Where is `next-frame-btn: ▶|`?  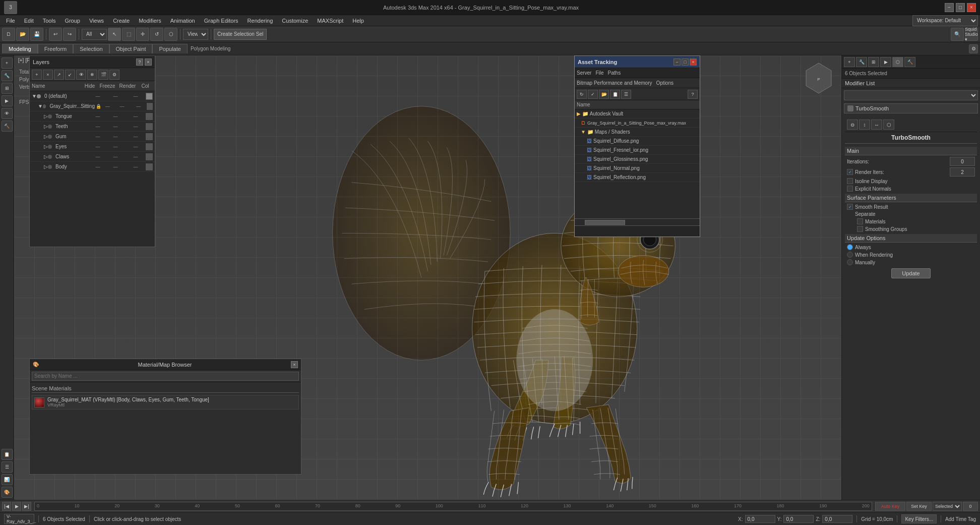 next-frame-btn: ▶| is located at coordinates (27, 506).